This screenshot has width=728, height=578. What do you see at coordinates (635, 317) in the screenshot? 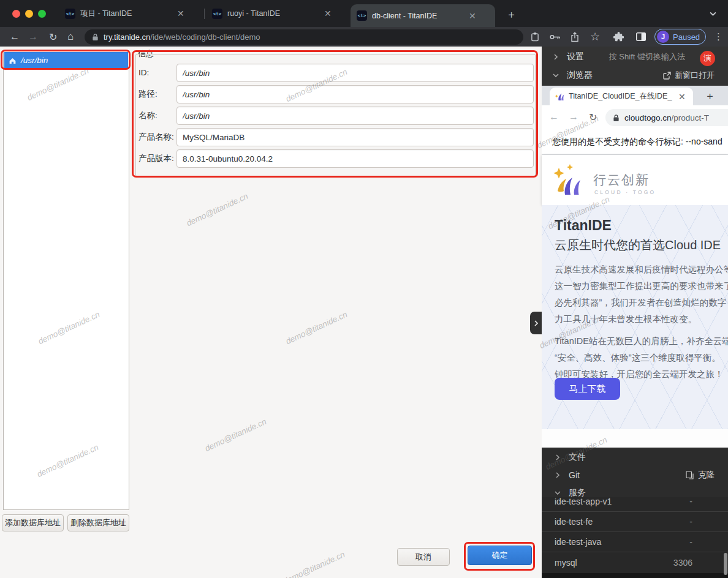
I see `cloudtogo-webpage: TitanIDE 云原生时代您的首选Cloud IDE 云原生技术高速发展和后疫…` at bounding box center [635, 317].